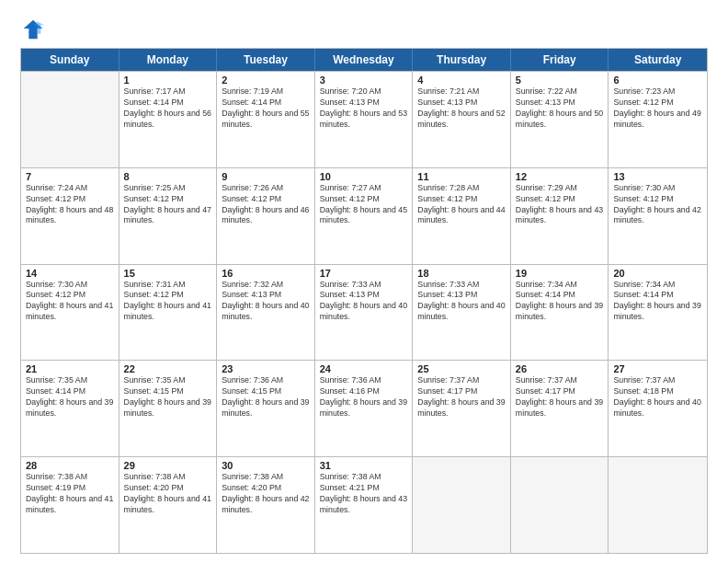 The height and width of the screenshot is (563, 728). What do you see at coordinates (266, 465) in the screenshot?
I see `day-number: 30` at bounding box center [266, 465].